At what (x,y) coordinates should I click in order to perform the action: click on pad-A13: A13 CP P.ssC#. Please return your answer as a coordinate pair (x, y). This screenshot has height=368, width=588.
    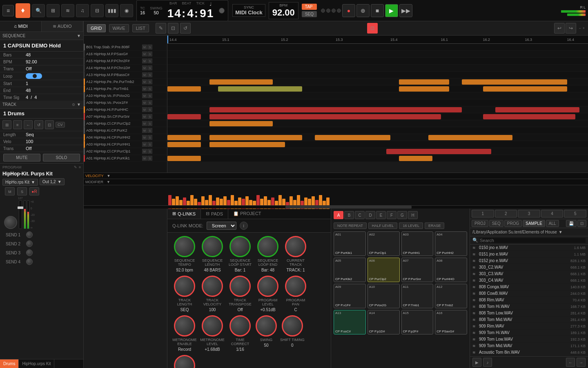
    Looking at the image, I should click on (350, 322).